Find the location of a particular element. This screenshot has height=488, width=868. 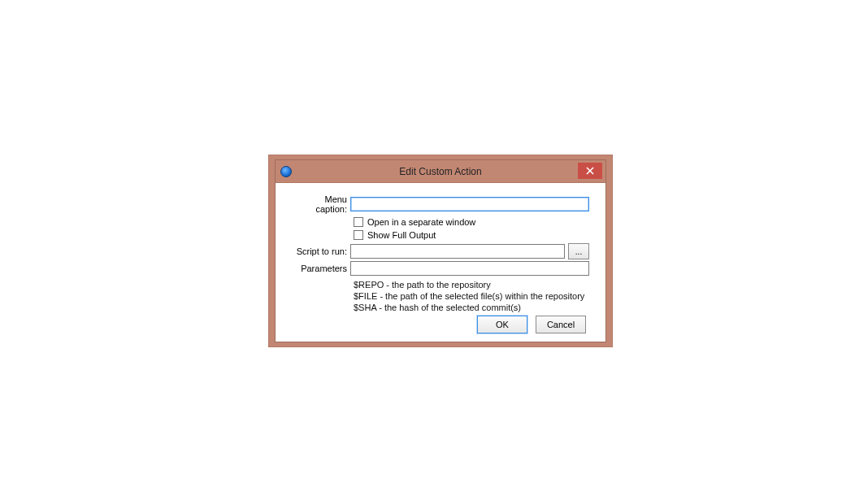

cancel-button: Cancel is located at coordinates (561, 325).